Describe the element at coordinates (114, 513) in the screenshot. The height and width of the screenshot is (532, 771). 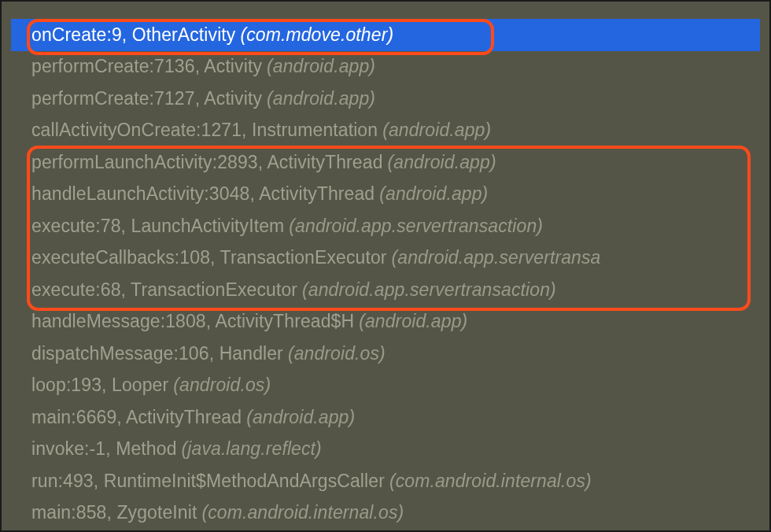
I see `stack-frame-call: main:858, ZygoteInit` at that location.